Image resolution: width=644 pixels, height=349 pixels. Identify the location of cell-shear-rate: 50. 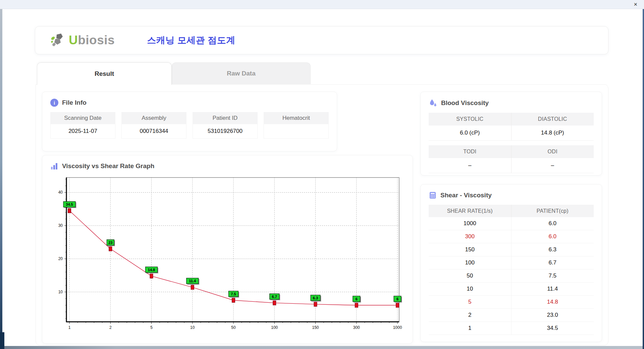
(470, 276).